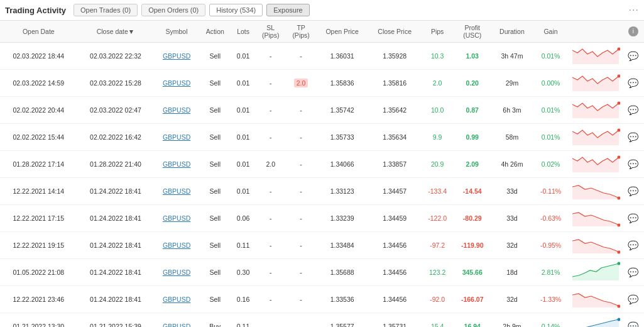 Image resolution: width=644 pixels, height=327 pixels. Describe the element at coordinates (472, 31) in the screenshot. I see `col-profit: Profit(USC)` at that location.